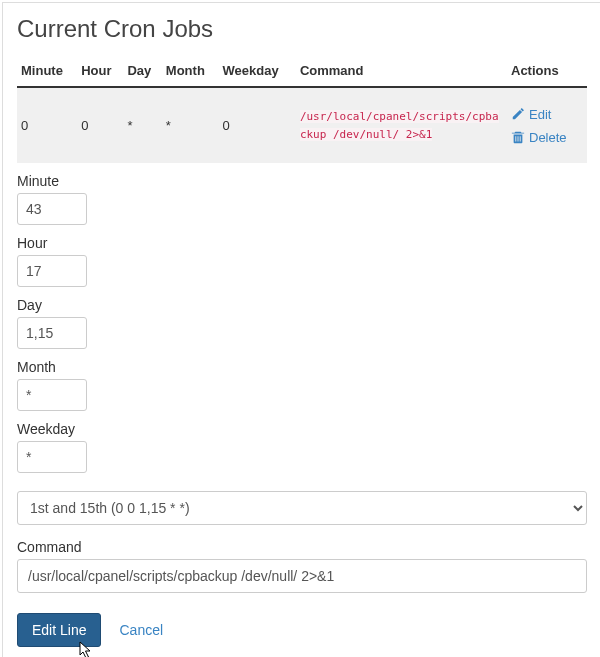  I want to click on hour-group: Hour, so click(302, 261).